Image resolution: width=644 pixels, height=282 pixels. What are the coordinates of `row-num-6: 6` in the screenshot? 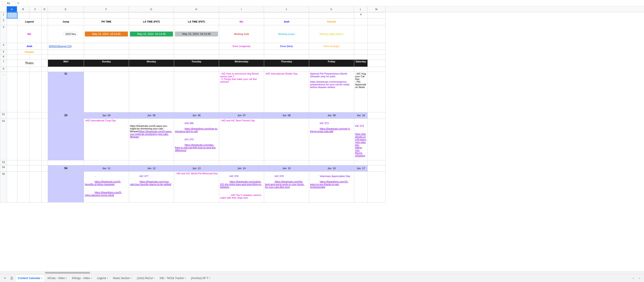 It's located at (4, 57).